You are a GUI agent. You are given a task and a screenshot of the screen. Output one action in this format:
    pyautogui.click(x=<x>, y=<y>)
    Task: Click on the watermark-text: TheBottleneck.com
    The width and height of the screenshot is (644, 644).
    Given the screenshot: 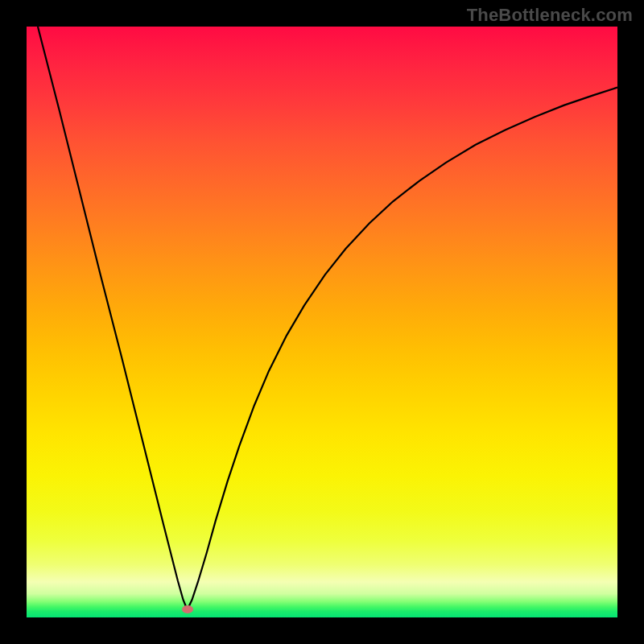 What is the action you would take?
    pyautogui.click(x=550, y=15)
    